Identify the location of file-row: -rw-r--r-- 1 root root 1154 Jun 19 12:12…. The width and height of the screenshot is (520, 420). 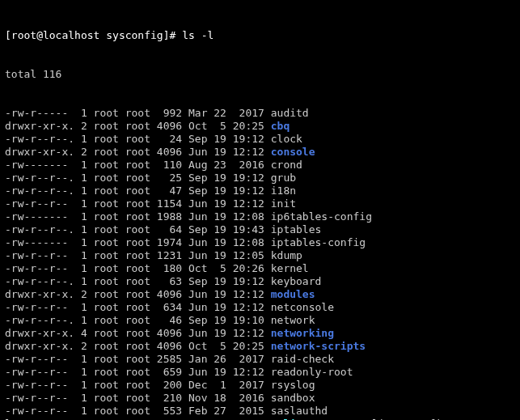
(260, 204).